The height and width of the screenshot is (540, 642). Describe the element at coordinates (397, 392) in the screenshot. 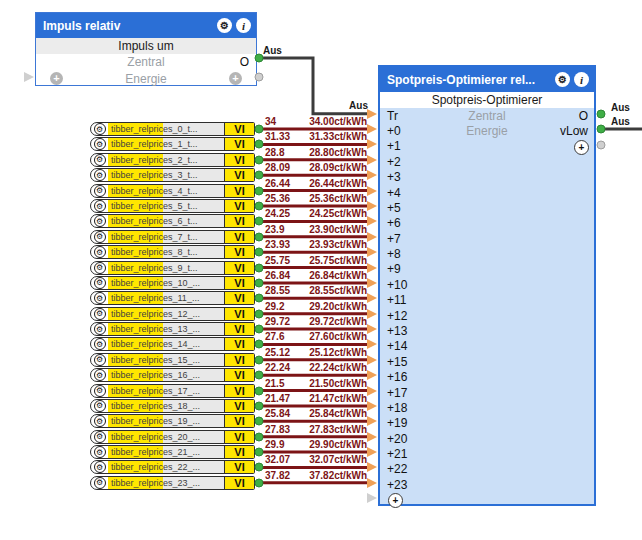

I see `input-label-plus17: +17` at that location.